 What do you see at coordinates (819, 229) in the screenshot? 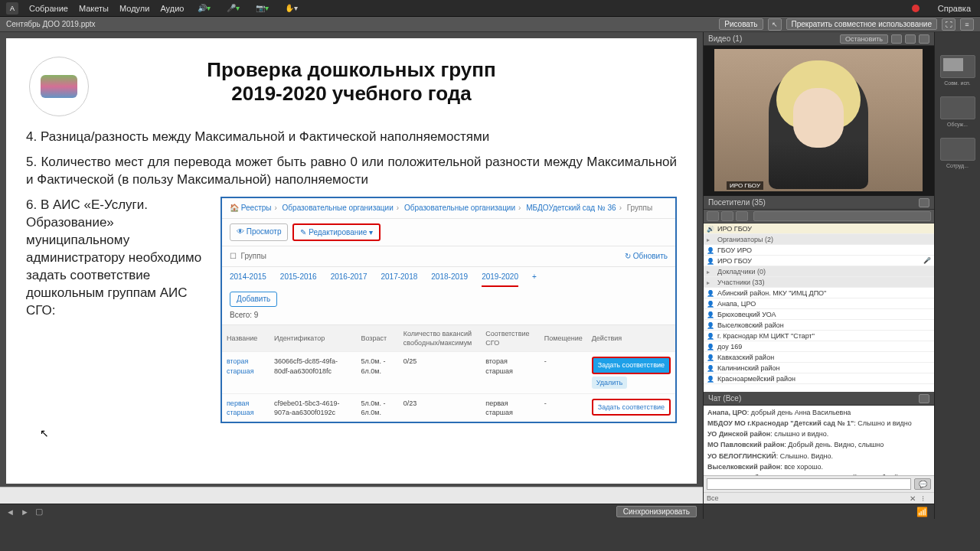
I see `attendee-self: ИРО ГБОУ` at bounding box center [819, 229].